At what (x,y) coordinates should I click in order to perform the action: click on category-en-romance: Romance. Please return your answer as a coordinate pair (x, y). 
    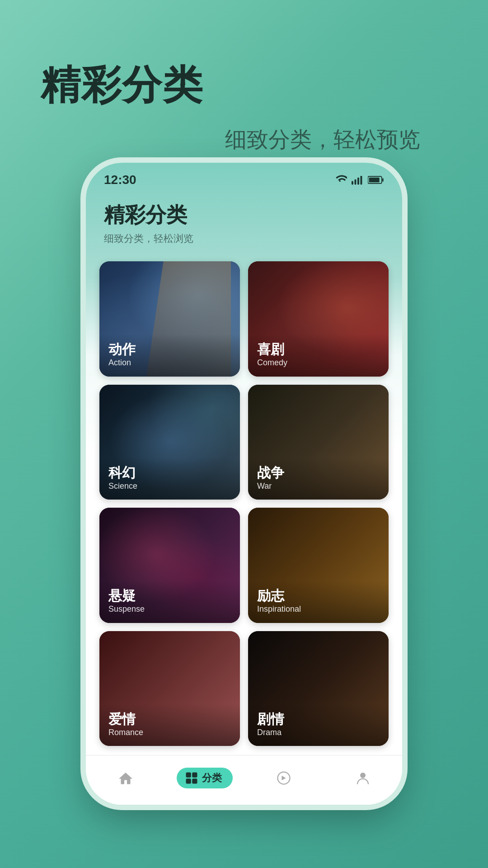
    Looking at the image, I should click on (170, 732).